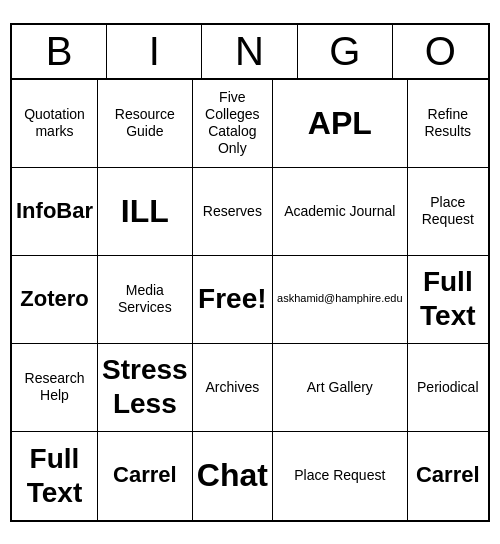 The width and height of the screenshot is (500, 544). Describe the element at coordinates (340, 388) in the screenshot. I see `bingo-cell: Art Gallery` at that location.